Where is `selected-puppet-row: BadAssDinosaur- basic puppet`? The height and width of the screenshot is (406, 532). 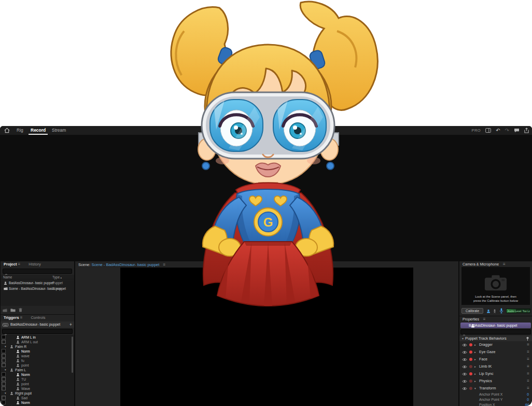
selected-puppet-row: BadAssDinosaur- basic puppet is located at coordinates (496, 326).